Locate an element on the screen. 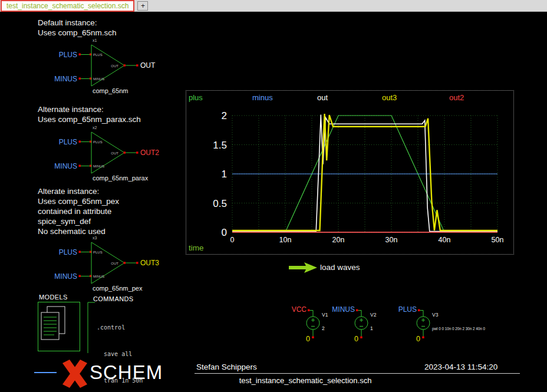  note-line: Uses comp_65nm_pex is located at coordinates (78, 202).